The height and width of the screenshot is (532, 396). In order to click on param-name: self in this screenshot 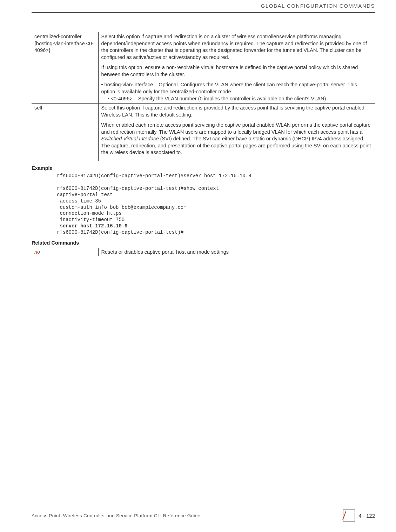, I will do `click(65, 132)`.